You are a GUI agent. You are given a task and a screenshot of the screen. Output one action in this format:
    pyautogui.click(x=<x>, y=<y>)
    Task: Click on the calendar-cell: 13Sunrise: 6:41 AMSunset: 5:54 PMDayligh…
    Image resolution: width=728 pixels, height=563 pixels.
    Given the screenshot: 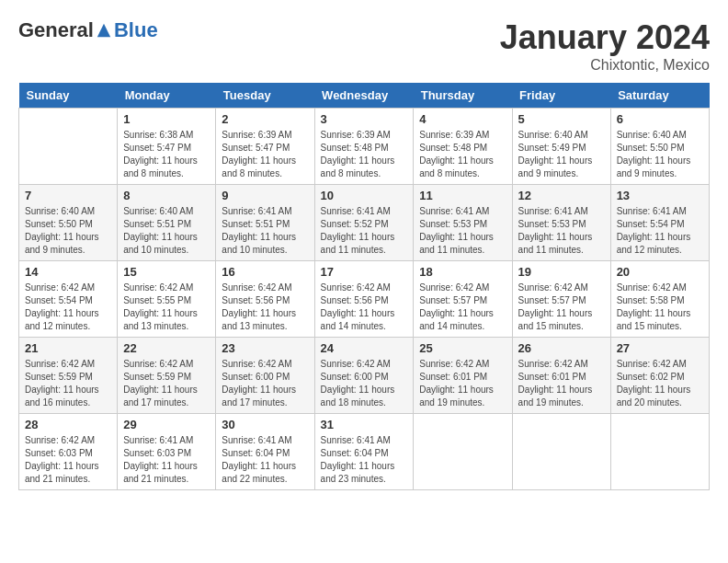 What is the action you would take?
    pyautogui.click(x=660, y=223)
    